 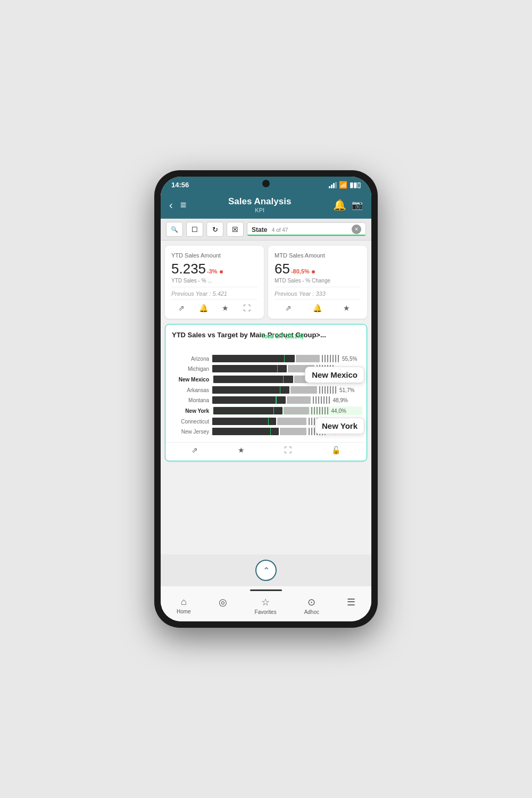 I want to click on filter-chip-label: State, so click(x=260, y=230).